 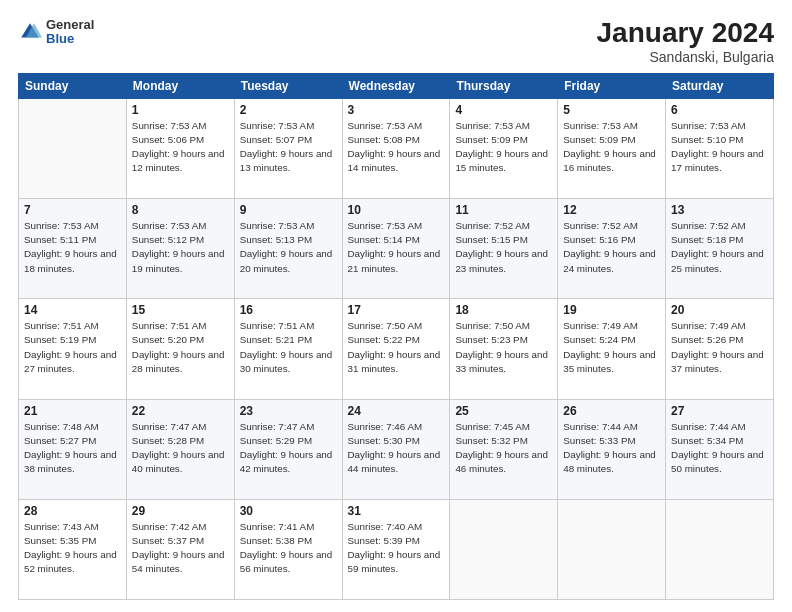 I want to click on day-cell: 7Sunrise: 7:53 AMSunset: 5:11 PMDaylight…, so click(x=73, y=249).